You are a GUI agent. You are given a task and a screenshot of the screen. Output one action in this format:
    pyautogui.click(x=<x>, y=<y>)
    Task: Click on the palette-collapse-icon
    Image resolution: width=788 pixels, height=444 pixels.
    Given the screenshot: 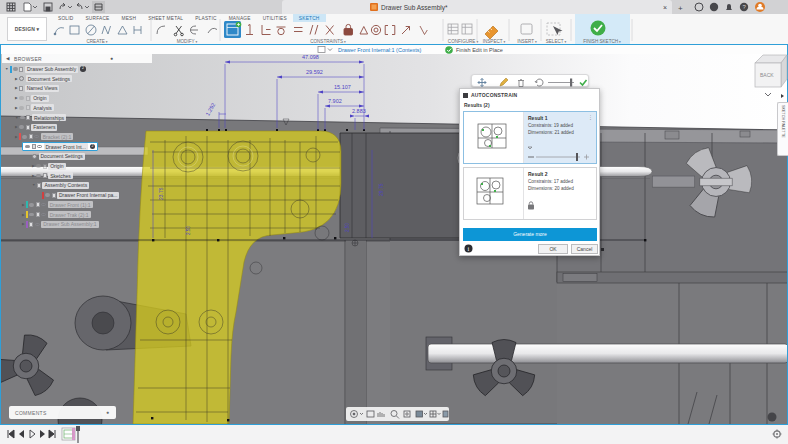 What is the action you would take?
    pyautogui.click(x=784, y=96)
    